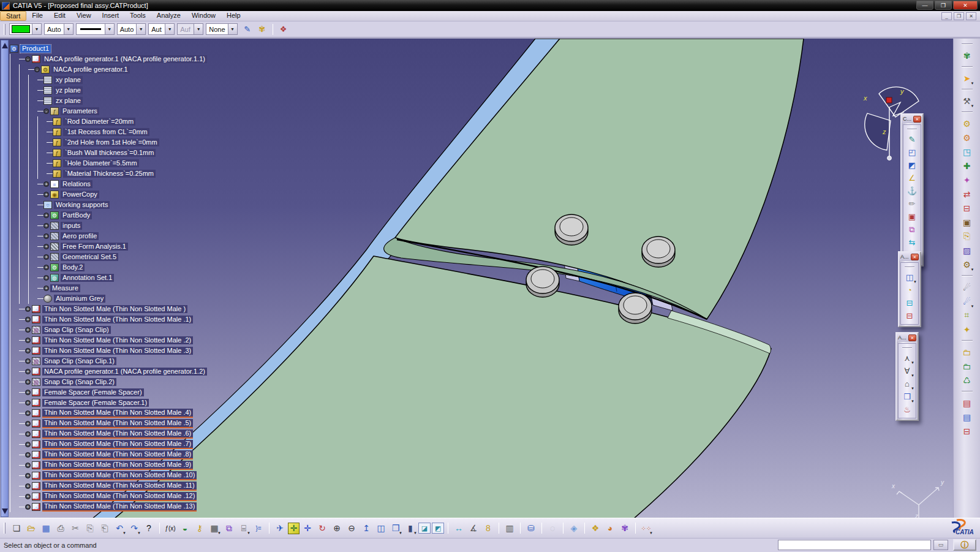 Image resolution: width=980 pixels, height=552 pixels. I want to click on tree-item: +=Relations, so click(200, 184).